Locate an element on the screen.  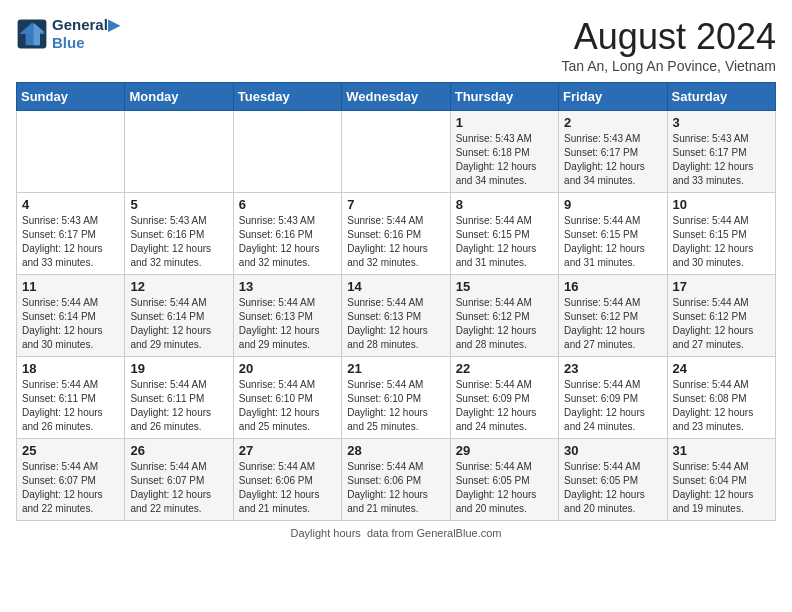
day-number: 8 is located at coordinates (504, 204).